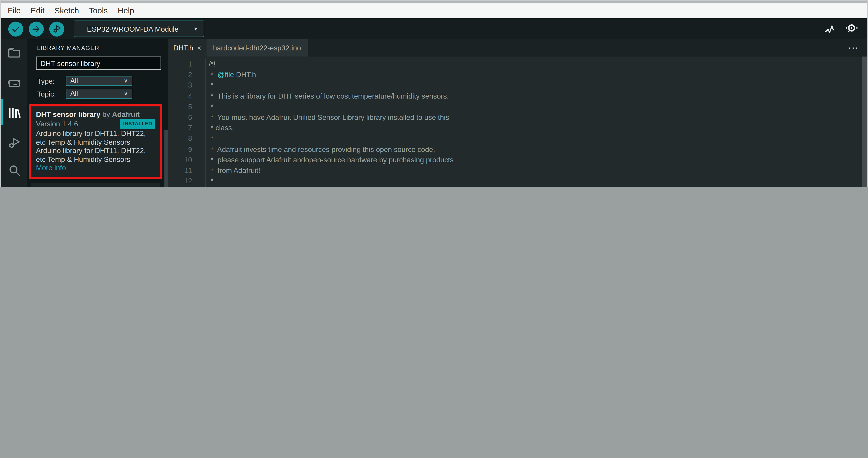 This screenshot has width=868, height=458. What do you see at coordinates (14, 170) in the screenshot?
I see `sidebar-item-search` at bounding box center [14, 170].